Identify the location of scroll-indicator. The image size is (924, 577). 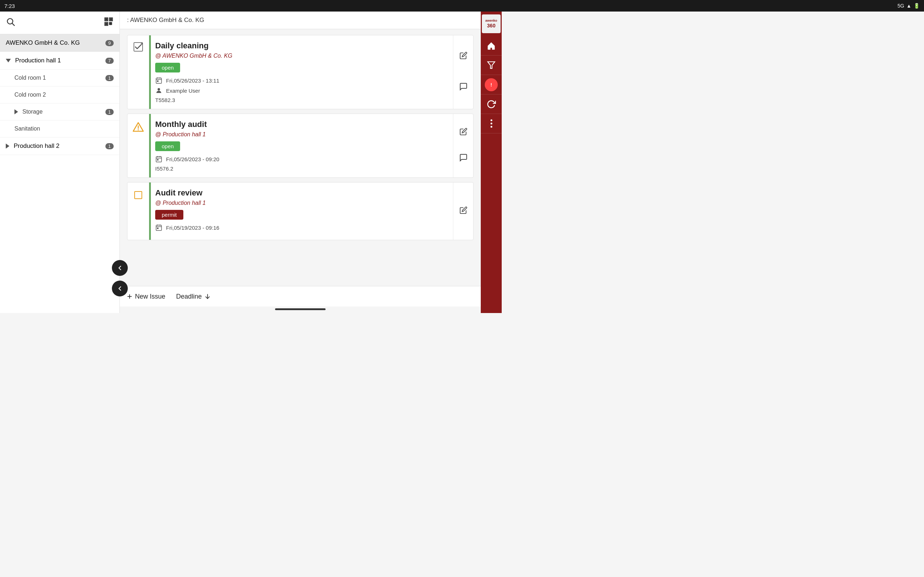
(300, 309).